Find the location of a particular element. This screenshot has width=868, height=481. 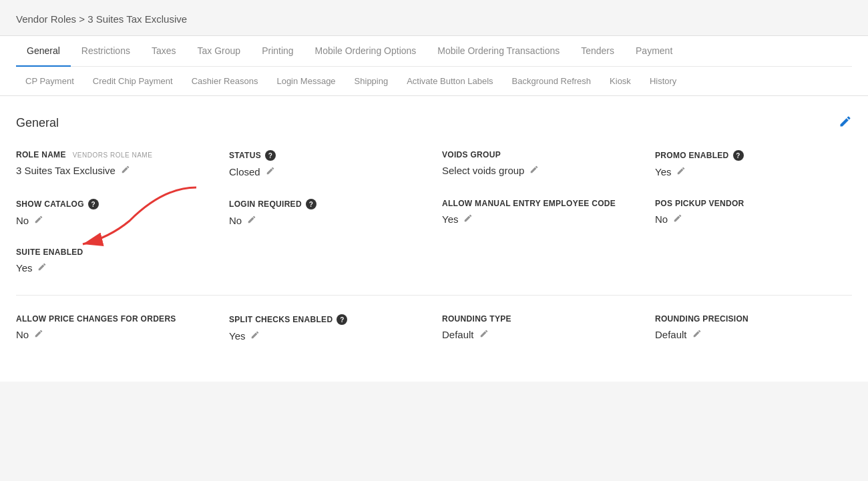

field-split-checks-enabled-value: Yes is located at coordinates (327, 336).